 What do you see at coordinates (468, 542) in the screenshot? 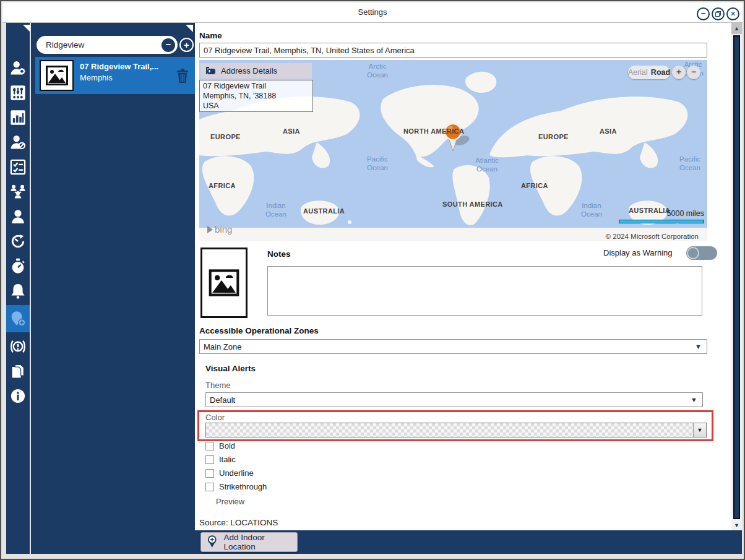
I see `bottom-bar: Add Indoor Location` at bounding box center [468, 542].